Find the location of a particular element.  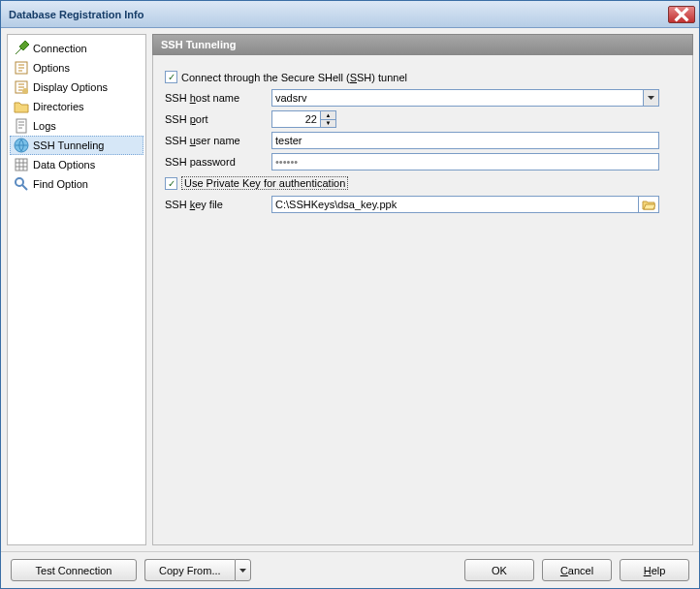

password-row: SSH password is located at coordinates (423, 162).